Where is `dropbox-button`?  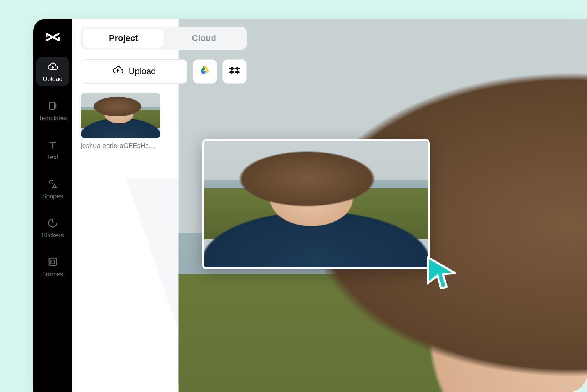
dropbox-button is located at coordinates (235, 71).